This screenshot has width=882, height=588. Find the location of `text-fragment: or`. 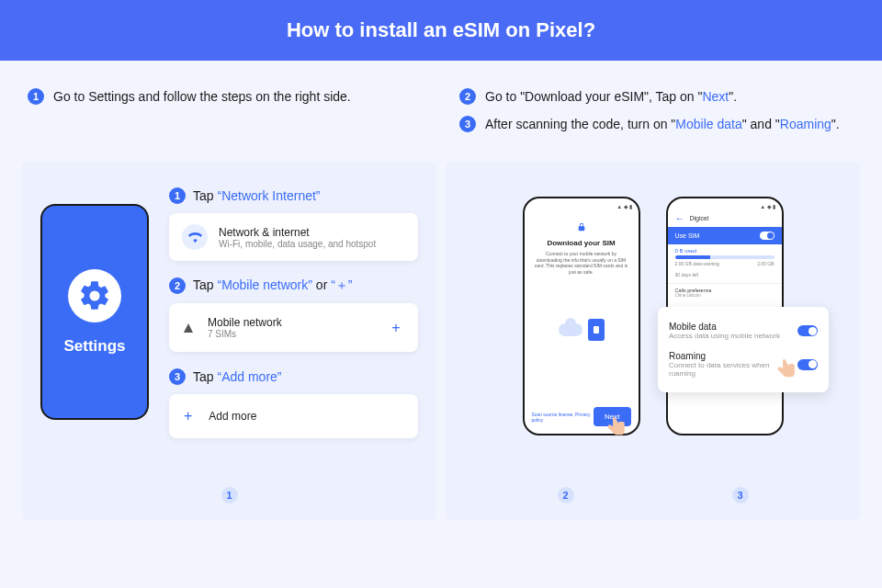

text-fragment: or is located at coordinates (322, 285).